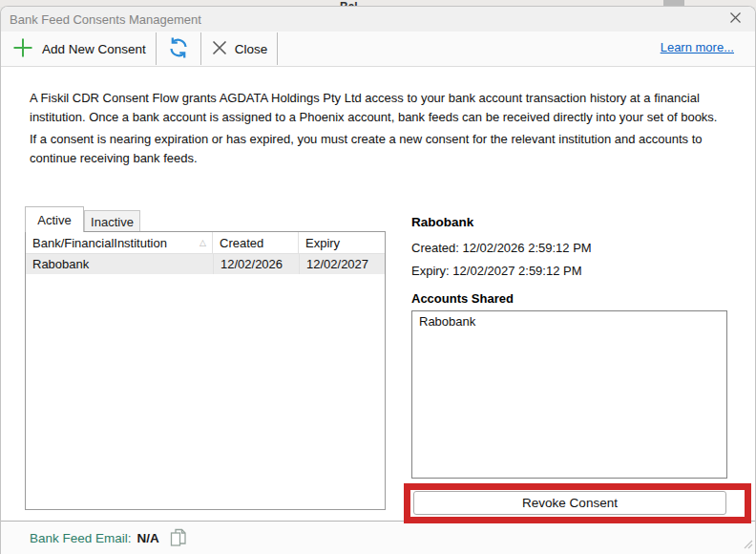 The height and width of the screenshot is (554, 756). What do you see at coordinates (101, 19) in the screenshot?
I see `window-title: Bank Feed Consents Management` at bounding box center [101, 19].